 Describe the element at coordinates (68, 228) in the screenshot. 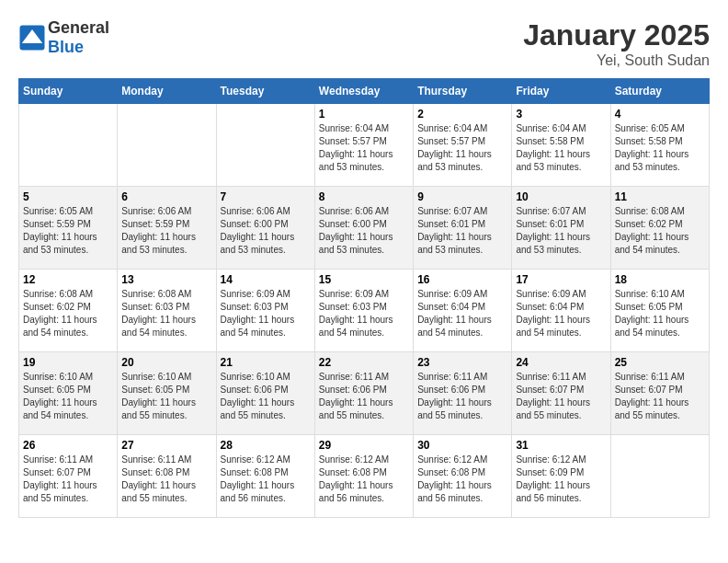

I see `calendar-cell-1-0: 5Sunrise: 6:05 AM Sunset: 5:59 PM Daylig…` at that location.